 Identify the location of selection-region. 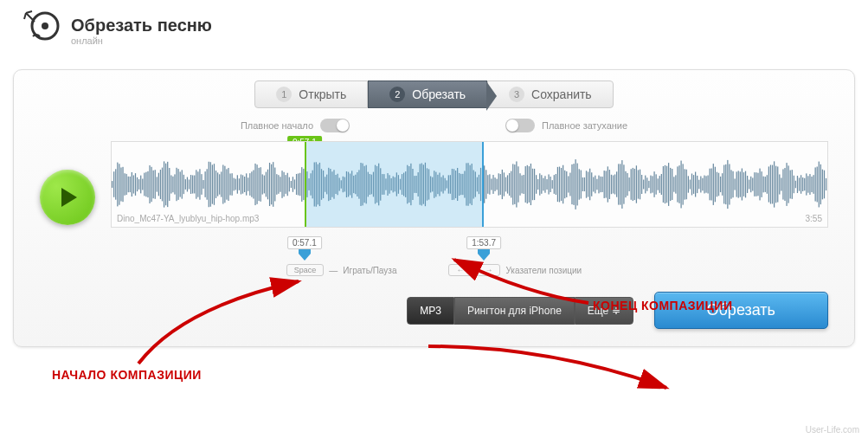
(395, 184).